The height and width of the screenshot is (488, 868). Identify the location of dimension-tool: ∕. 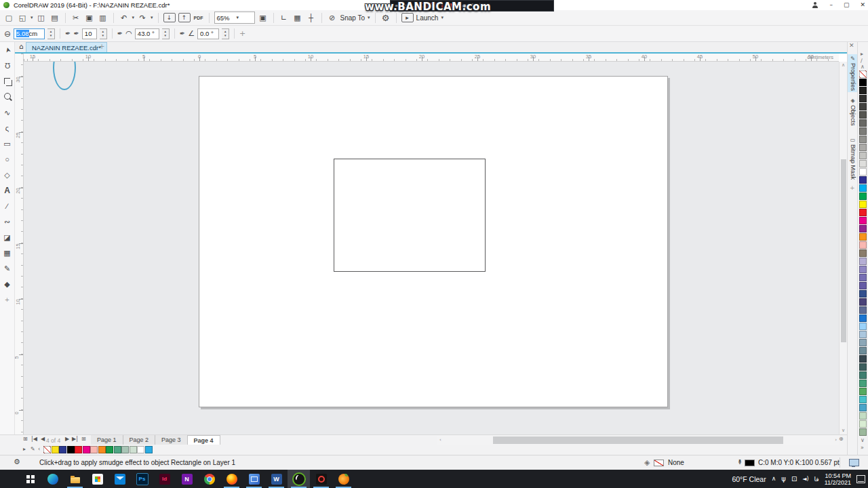
(7, 206).